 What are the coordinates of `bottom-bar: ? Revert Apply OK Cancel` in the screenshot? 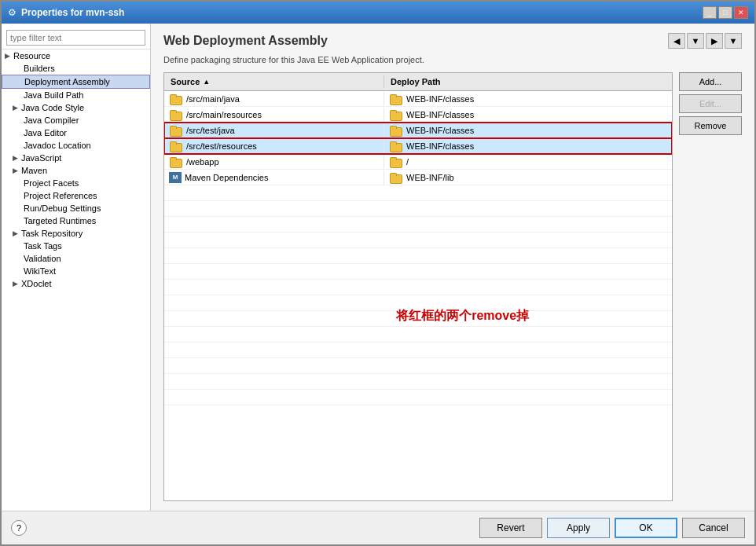 It's located at (378, 528).